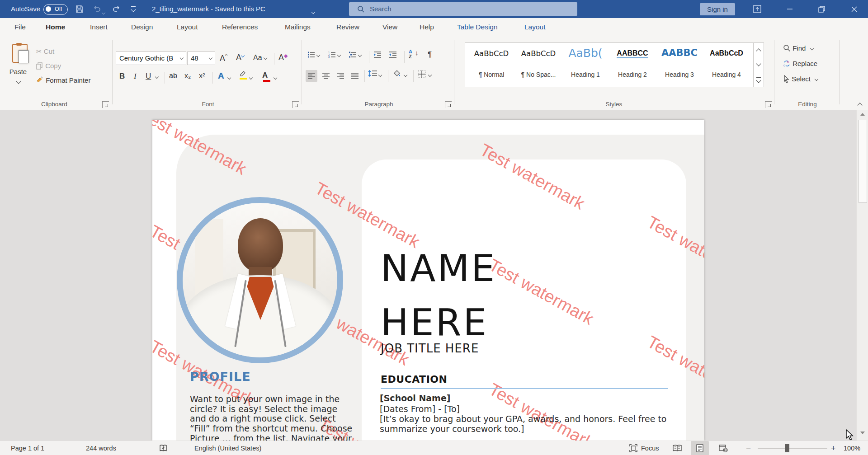 The height and width of the screenshot is (455, 868). I want to click on save-icon, so click(80, 9).